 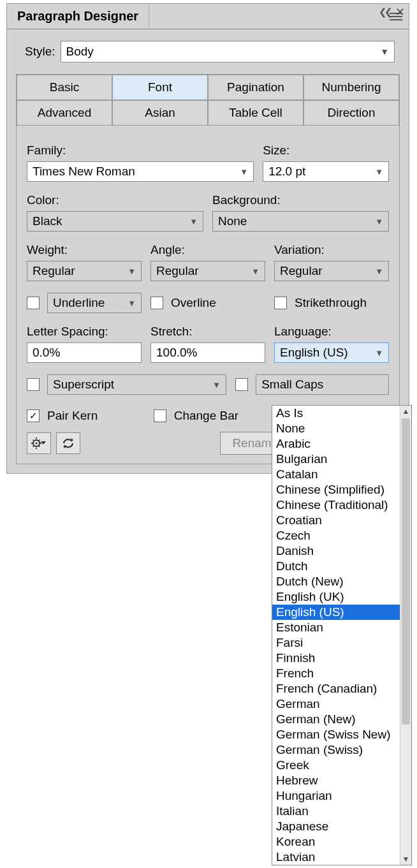 I want to click on language-option: Estonian, so click(x=342, y=628).